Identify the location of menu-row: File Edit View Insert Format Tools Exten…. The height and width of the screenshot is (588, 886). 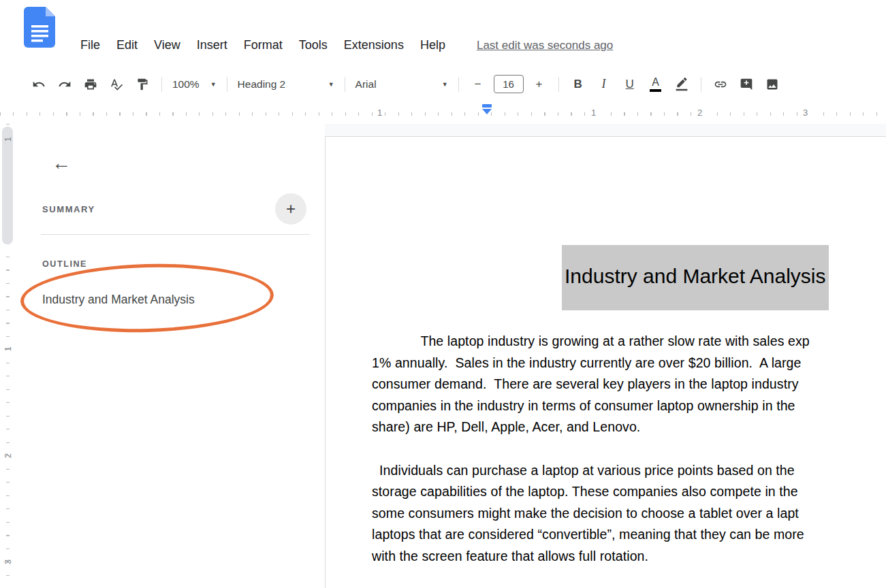
(343, 45).